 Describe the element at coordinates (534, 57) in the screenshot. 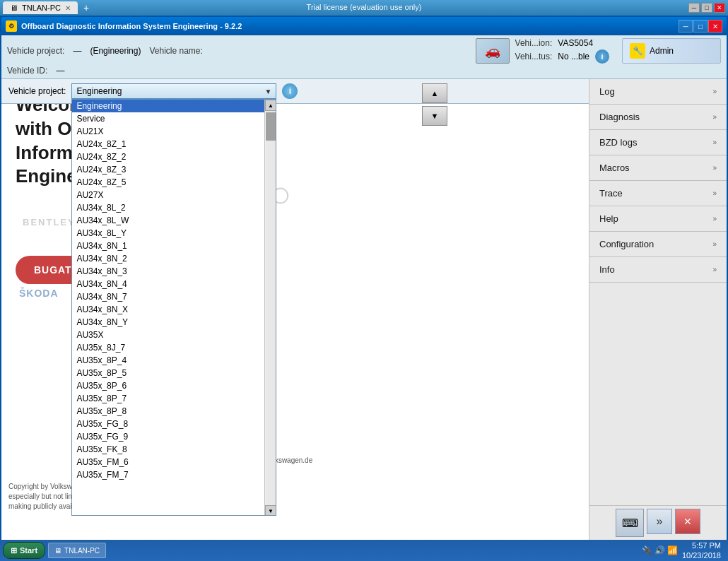

I see `veh-tus-label: Vehi...tus:` at that location.